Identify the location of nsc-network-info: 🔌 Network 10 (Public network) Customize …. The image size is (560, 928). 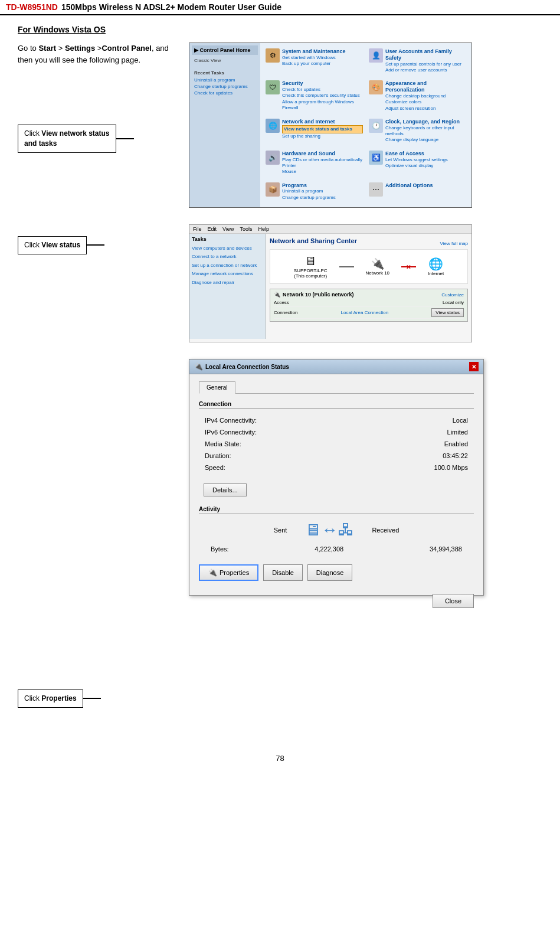
(369, 305).